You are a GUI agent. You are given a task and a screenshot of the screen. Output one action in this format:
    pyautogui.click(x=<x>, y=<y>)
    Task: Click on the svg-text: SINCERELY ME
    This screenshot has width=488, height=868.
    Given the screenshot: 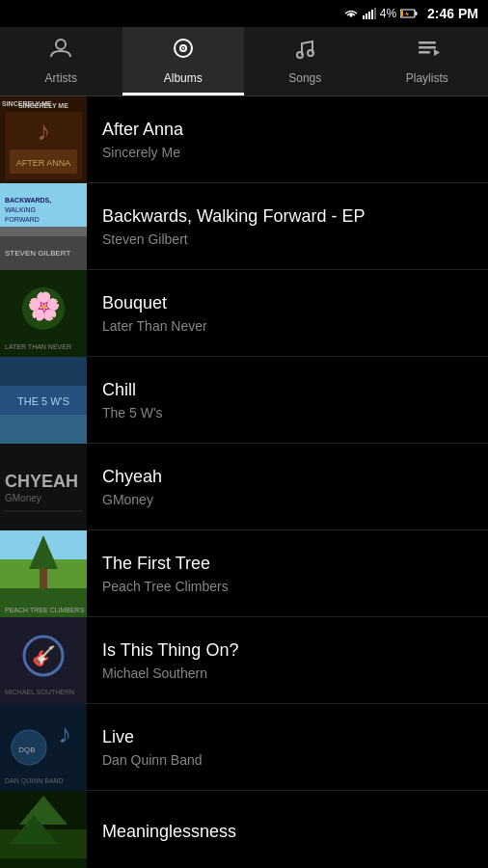 What is the action you would take?
    pyautogui.click(x=43, y=106)
    